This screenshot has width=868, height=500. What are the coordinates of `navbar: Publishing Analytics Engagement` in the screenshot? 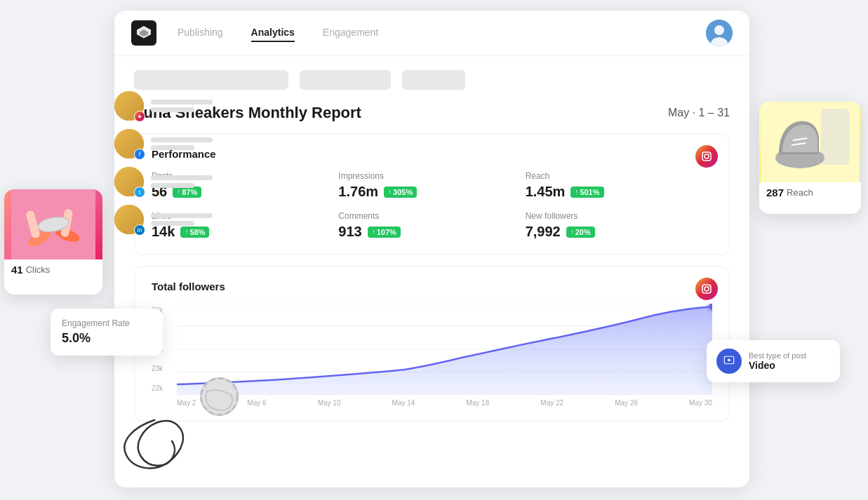 It's located at (432, 34).